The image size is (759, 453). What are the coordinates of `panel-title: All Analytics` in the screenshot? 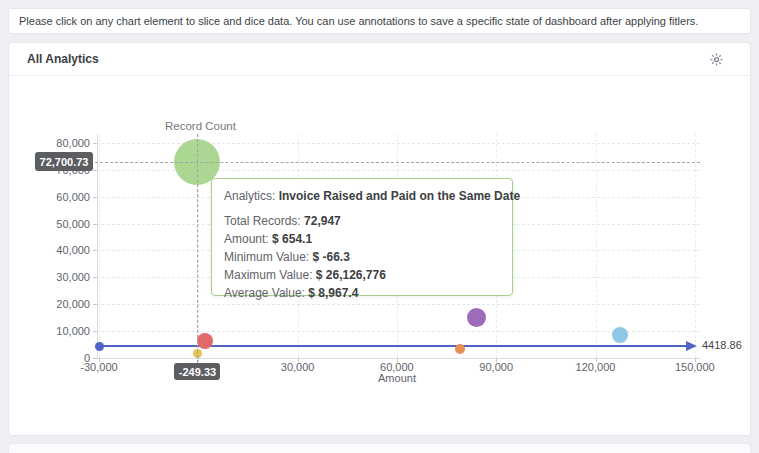 It's located at (54, 59).